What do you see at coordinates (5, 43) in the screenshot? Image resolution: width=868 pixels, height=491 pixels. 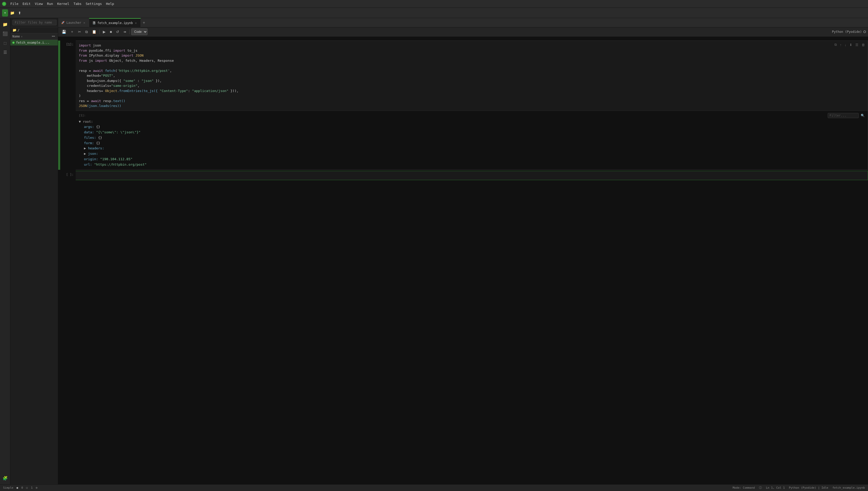 I see `sidebar-commands-icon: ⬚` at bounding box center [5, 43].